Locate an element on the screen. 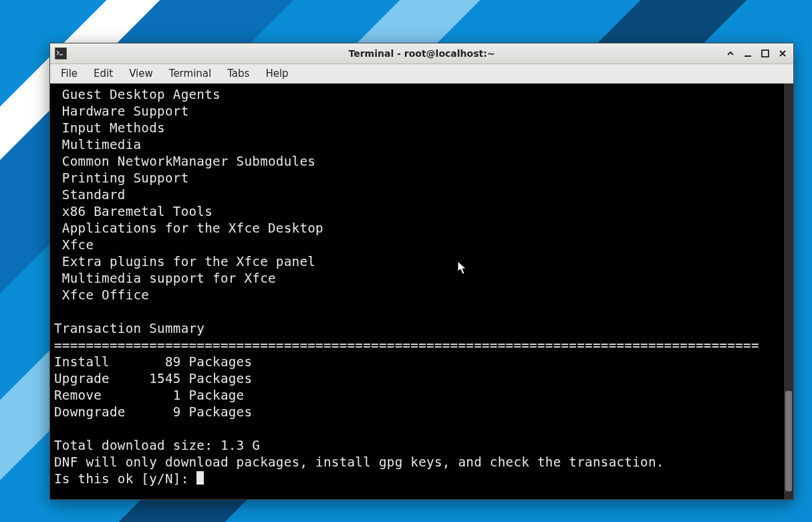 The image size is (812, 522). terminal-app-icon is located at coordinates (61, 53).